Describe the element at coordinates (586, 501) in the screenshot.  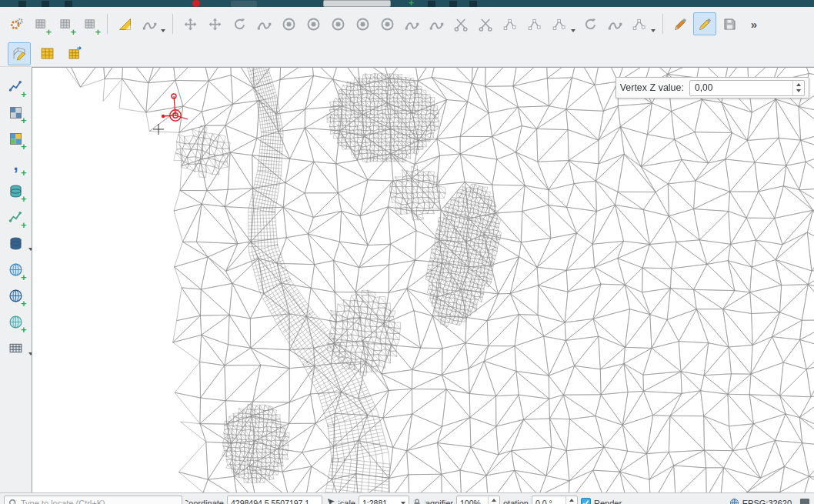
I see `render-checkbox` at that location.